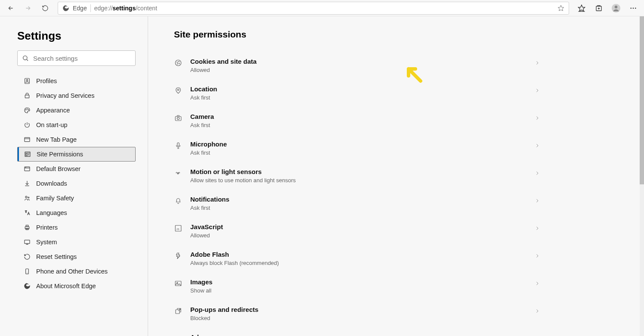 This screenshot has height=336, width=644. I want to click on nav-site-permissions: Site Permissions, so click(77, 154).